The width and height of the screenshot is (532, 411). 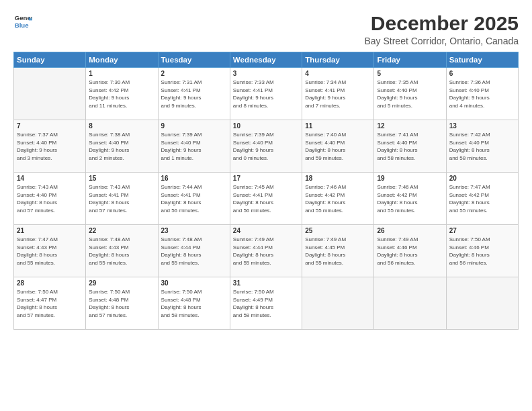 What do you see at coordinates (410, 179) in the screenshot?
I see `day-number: 19` at bounding box center [410, 179].